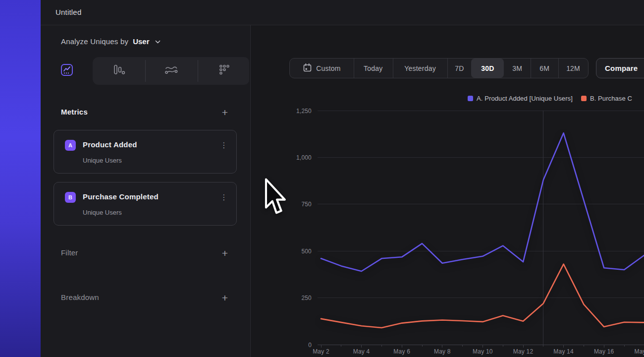  Describe the element at coordinates (225, 253) in the screenshot. I see `add-filter-button: +` at that location.